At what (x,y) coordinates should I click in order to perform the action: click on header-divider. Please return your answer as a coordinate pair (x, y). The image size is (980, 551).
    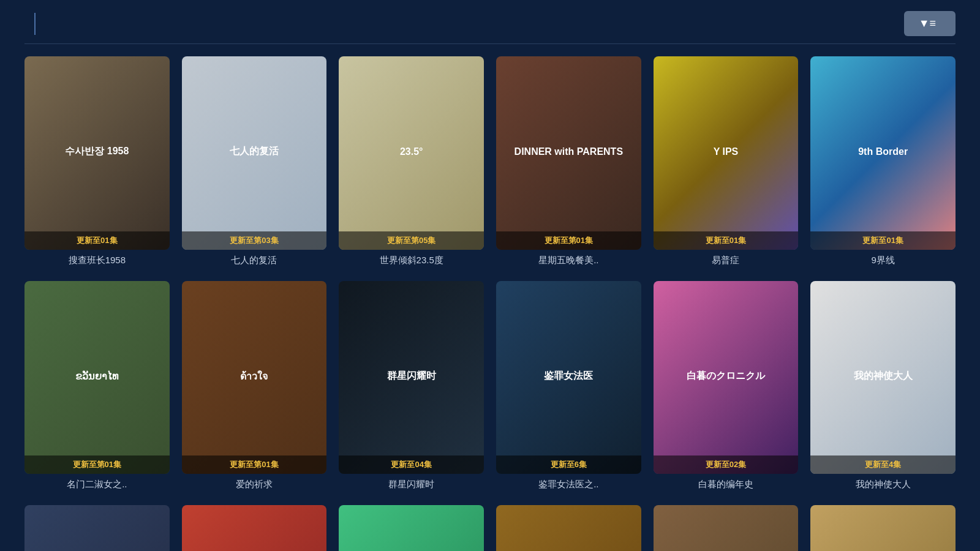
    Looking at the image, I should click on (35, 24).